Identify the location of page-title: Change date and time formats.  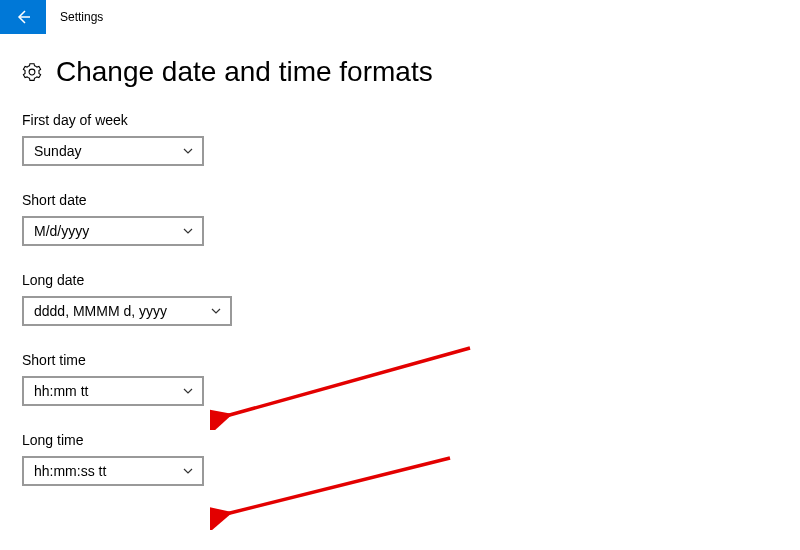
(244, 72).